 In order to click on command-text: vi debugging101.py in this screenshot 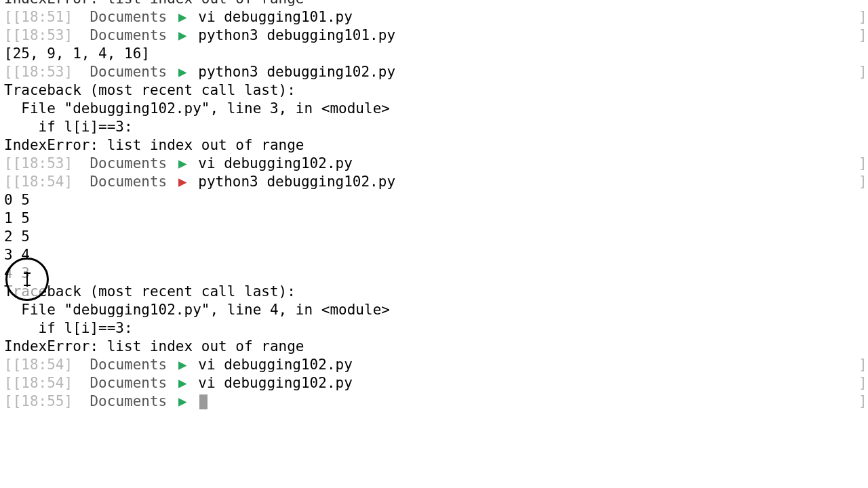, I will do `click(275, 17)`.